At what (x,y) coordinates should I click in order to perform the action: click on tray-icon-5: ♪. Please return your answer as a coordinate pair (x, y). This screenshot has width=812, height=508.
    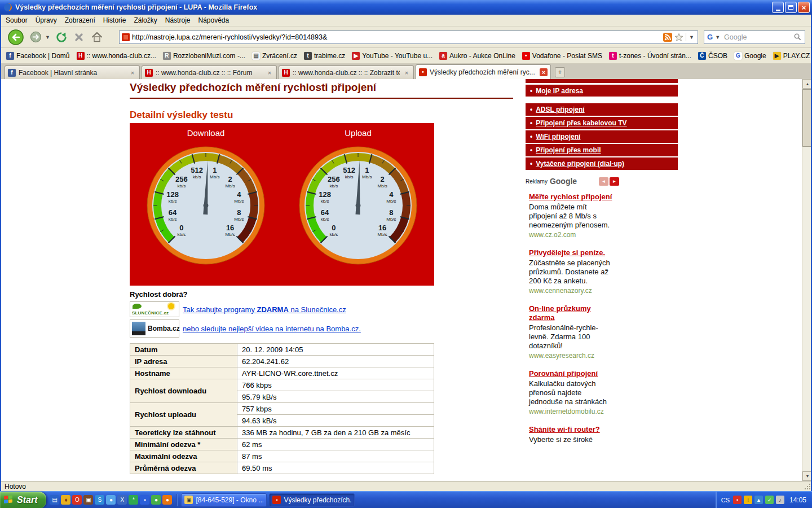
    Looking at the image, I should click on (780, 500).